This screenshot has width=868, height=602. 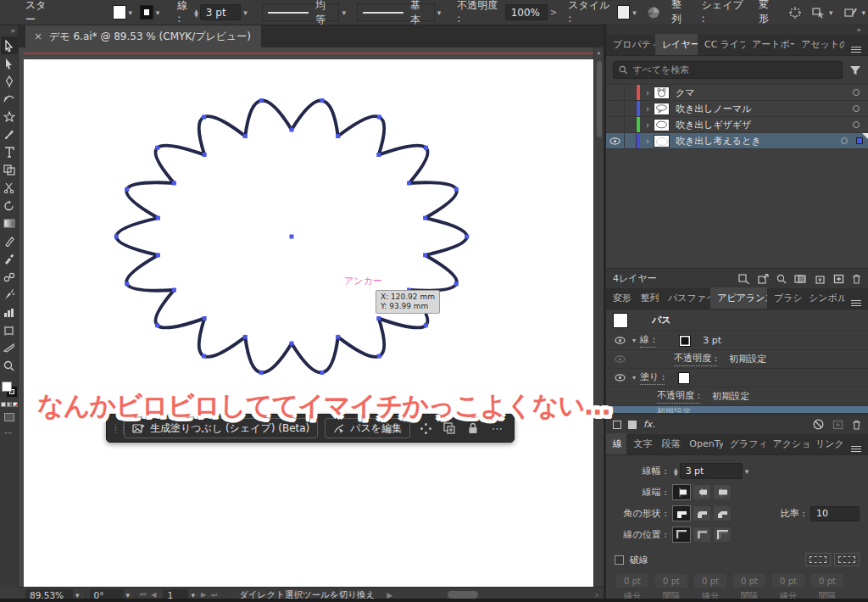 What do you see at coordinates (617, 425) in the screenshot?
I see `add-stroke-icon` at bounding box center [617, 425].